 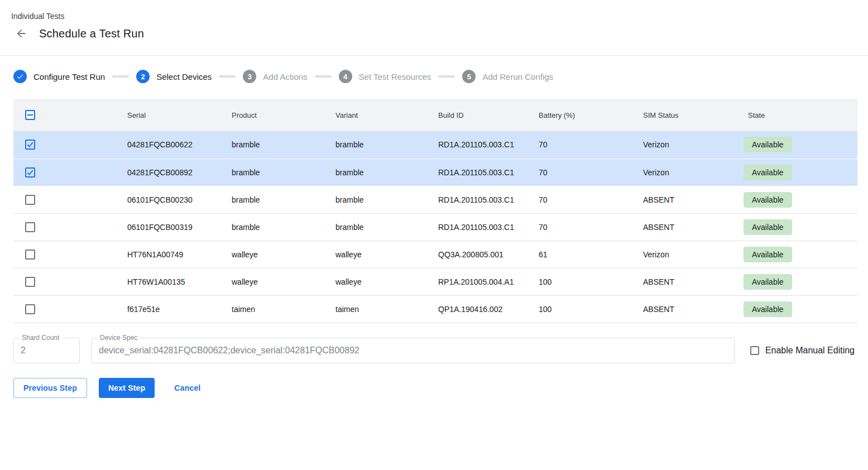 I want to click on table-header-row: Serial Product Variant Build ID Battery …, so click(x=435, y=115).